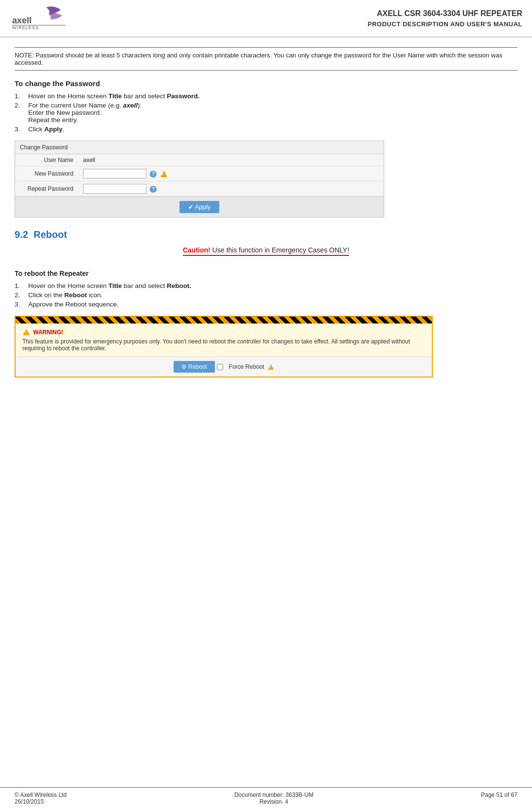 This screenshot has height=809, width=532. What do you see at coordinates (153, 189) in the screenshot?
I see `repeat-password-help-icon: ?` at bounding box center [153, 189].